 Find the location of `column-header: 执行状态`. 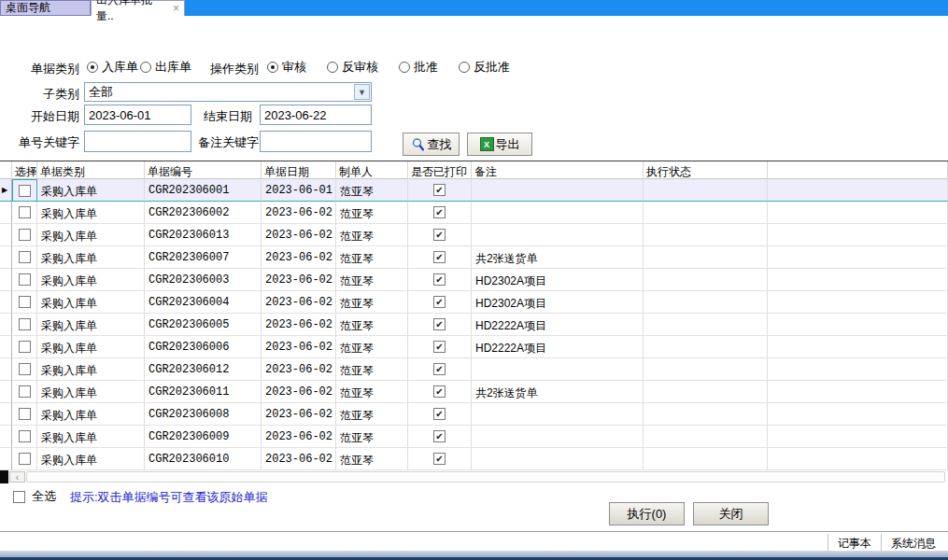

column-header: 执行状态 is located at coordinates (706, 170).